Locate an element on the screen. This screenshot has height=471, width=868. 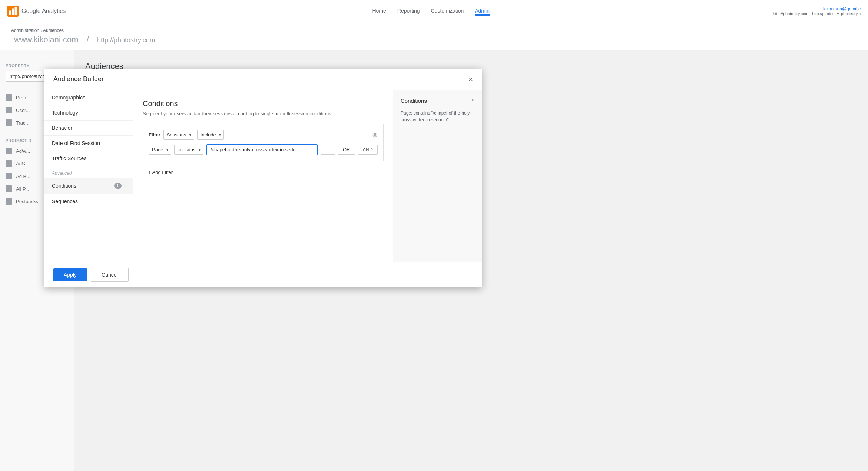
filter-condition-wrapper: contains is located at coordinates (189, 150).